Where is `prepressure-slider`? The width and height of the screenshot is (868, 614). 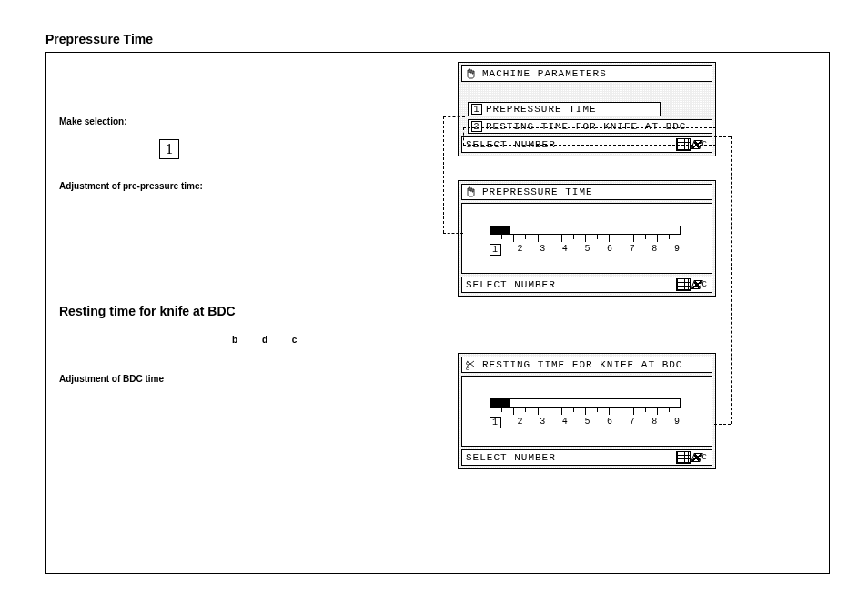
prepressure-slider is located at coordinates (585, 230).